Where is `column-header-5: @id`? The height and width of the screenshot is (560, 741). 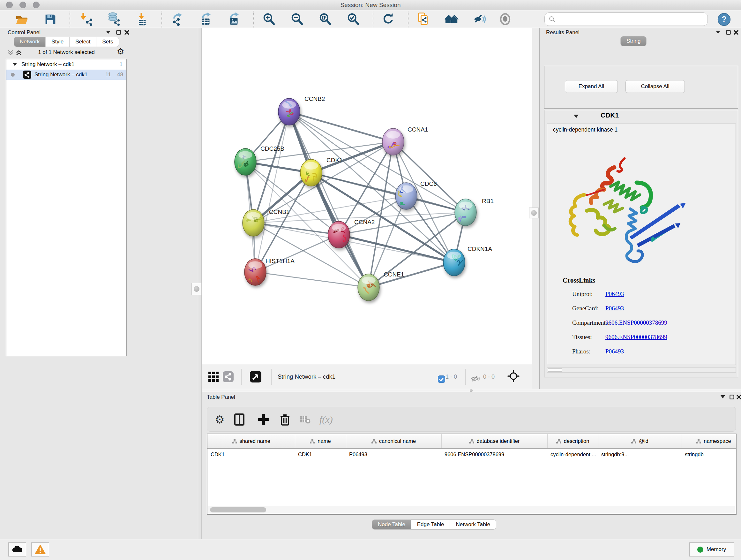 column-header-5: @id is located at coordinates (640, 441).